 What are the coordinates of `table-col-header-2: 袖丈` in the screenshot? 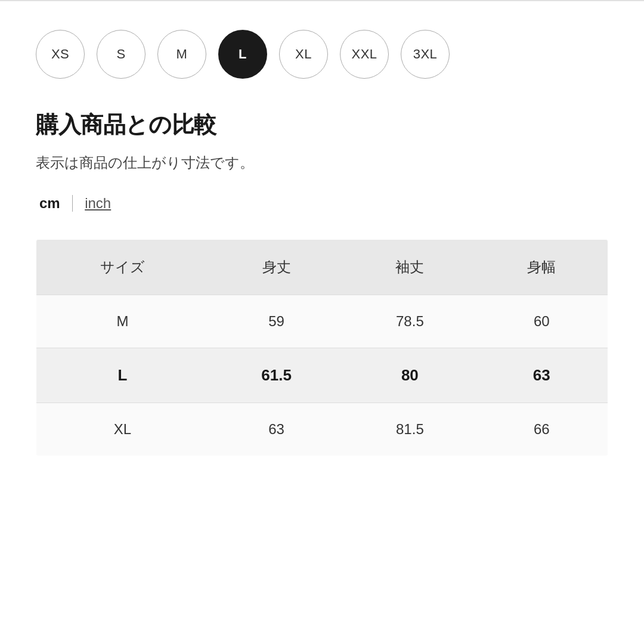 It's located at (410, 267).